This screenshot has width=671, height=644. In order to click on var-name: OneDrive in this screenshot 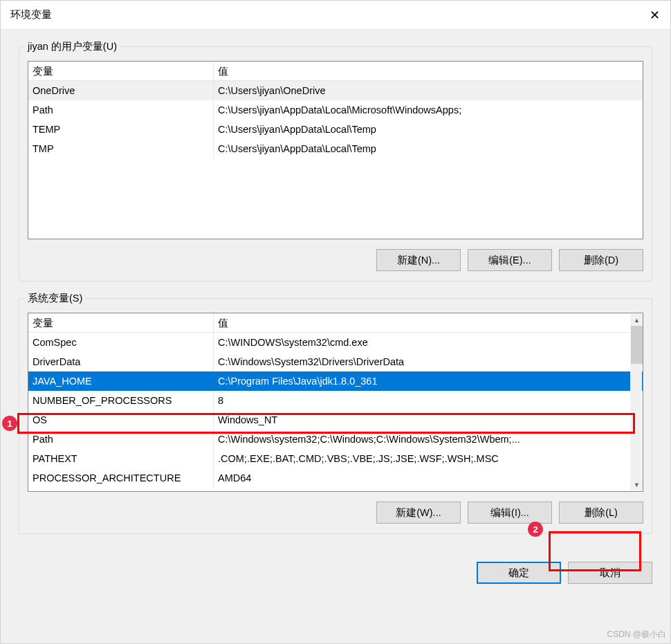, I will do `click(121, 91)`.